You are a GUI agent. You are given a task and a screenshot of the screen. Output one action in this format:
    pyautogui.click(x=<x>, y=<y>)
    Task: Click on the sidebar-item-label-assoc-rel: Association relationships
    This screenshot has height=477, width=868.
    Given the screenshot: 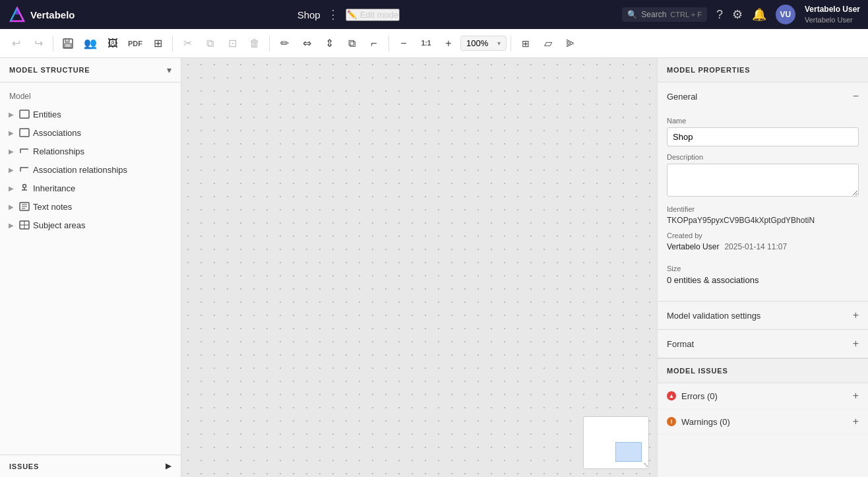 What is the action you would take?
    pyautogui.click(x=104, y=170)
    